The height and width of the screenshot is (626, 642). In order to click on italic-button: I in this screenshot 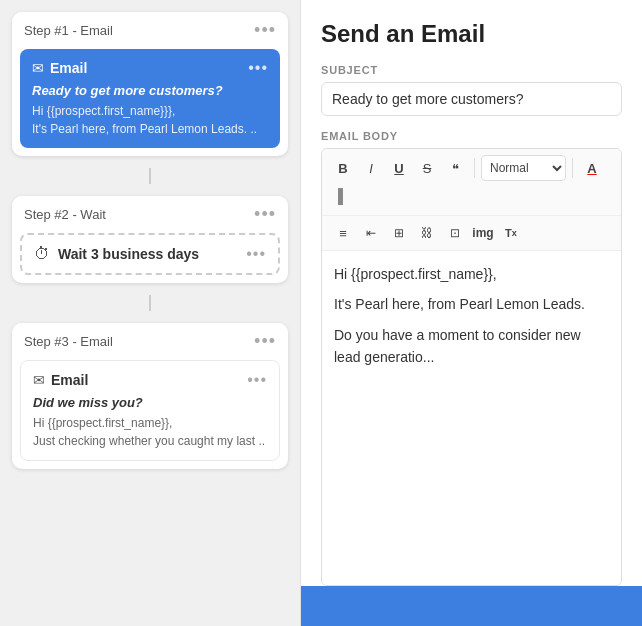, I will do `click(371, 168)`.